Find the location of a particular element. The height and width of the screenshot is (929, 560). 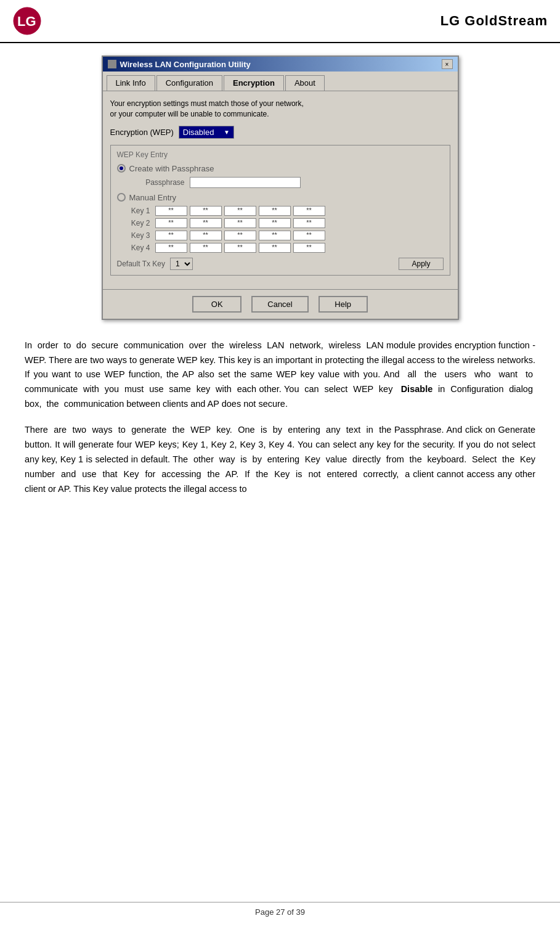

key3-field5: ** is located at coordinates (309, 235).